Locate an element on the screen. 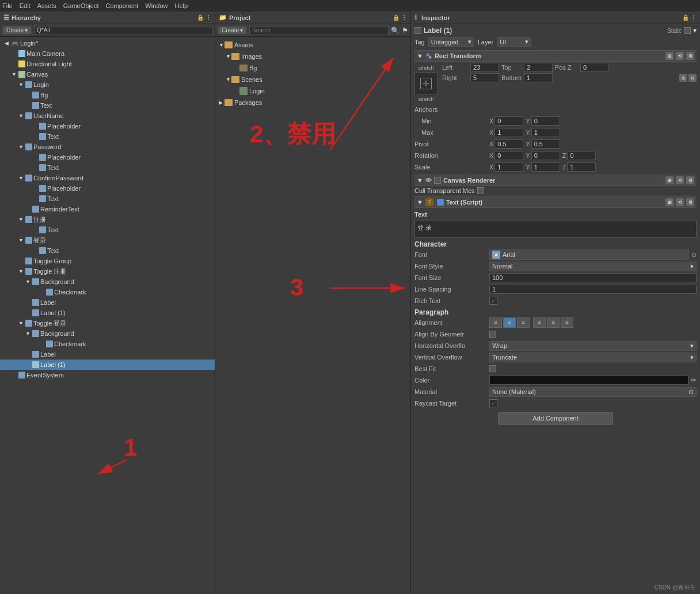 This screenshot has width=700, height=594. canvas-expand-arrow: ▼ is located at coordinates (420, 180).